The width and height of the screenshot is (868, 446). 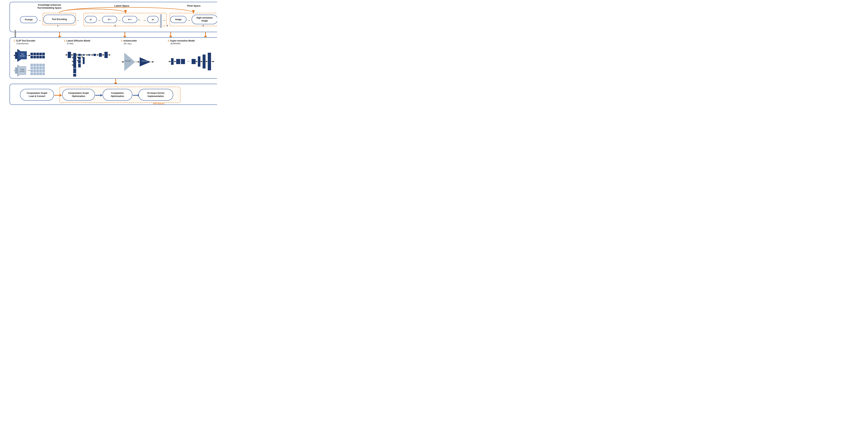 I want to click on num-4: 4, so click(x=203, y=26).